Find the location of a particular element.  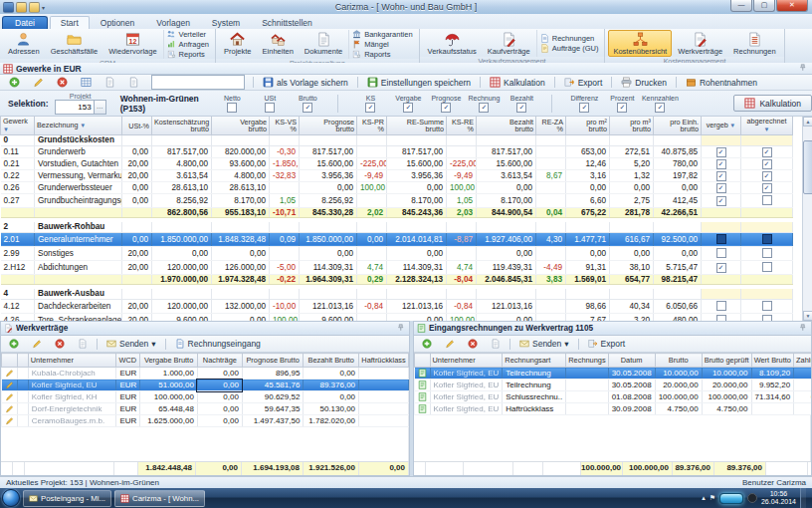

panel-column-header: Bezahlt Brutto is located at coordinates (331, 361).